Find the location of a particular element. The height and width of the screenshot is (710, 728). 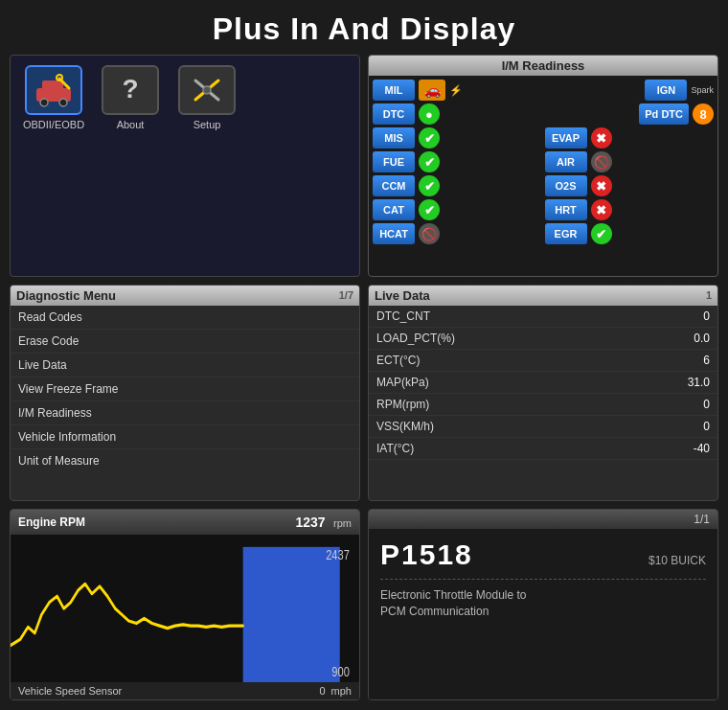

im-header: I/M Readiness is located at coordinates (543, 65).